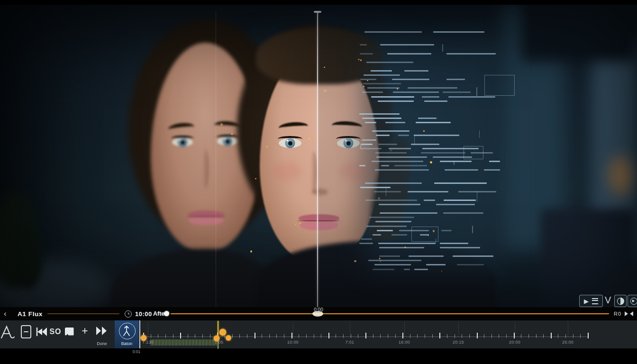 This screenshot has height=364, width=637. I want to click on after-toggle, so click(167, 314).